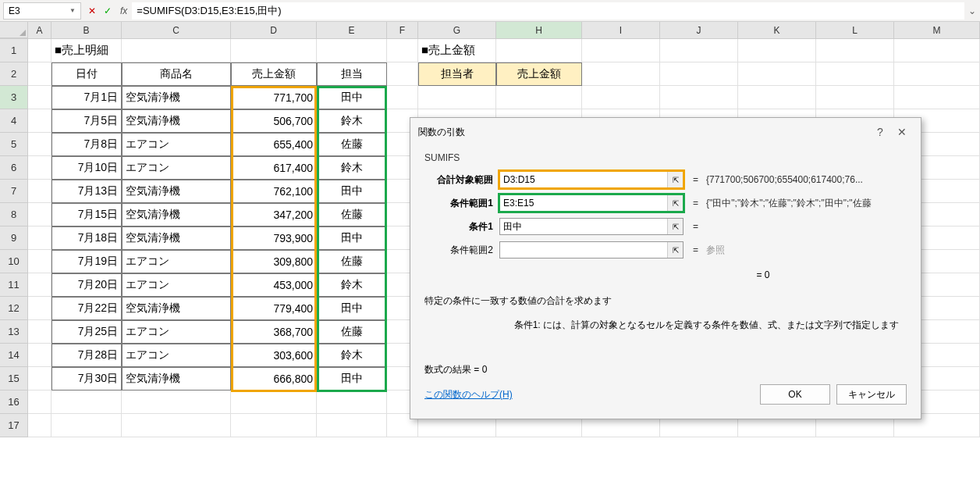  I want to click on cell: 7月19日, so click(87, 262).